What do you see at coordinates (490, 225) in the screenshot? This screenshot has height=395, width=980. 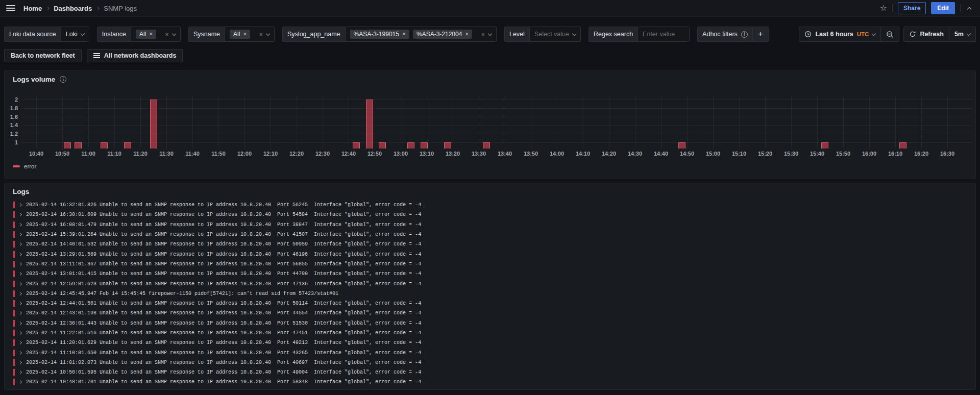 I see `log-row: 2025-02-14 16:08:01.479 Unable to send a…` at bounding box center [490, 225].